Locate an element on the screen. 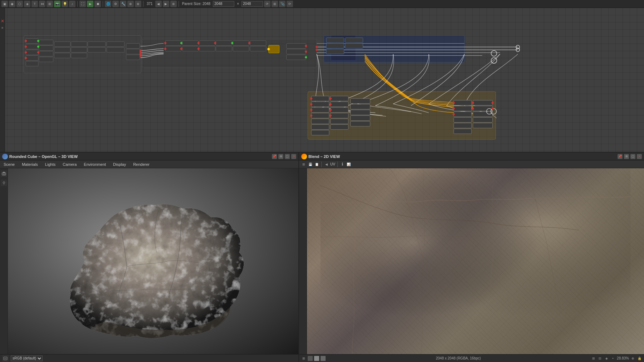 This screenshot has width=644, height=362. uv-mode-label: UV is located at coordinates (333, 164).